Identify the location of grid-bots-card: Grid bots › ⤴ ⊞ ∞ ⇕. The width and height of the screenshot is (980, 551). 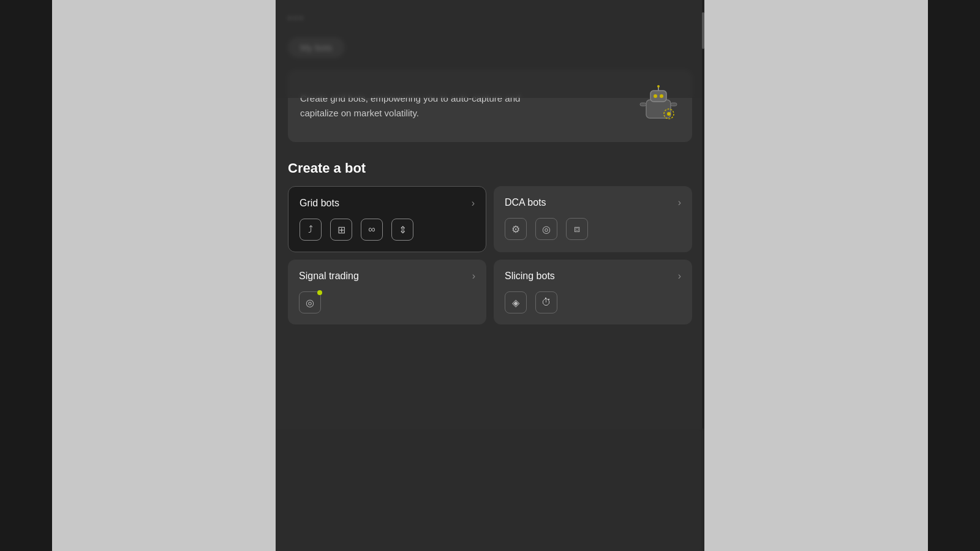
(387, 219).